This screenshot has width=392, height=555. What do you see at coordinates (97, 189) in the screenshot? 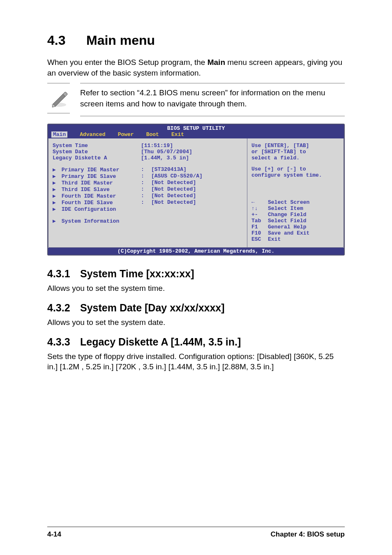
I see `bios-setting-label: ▶ Third IDE Slave` at bounding box center [97, 189].